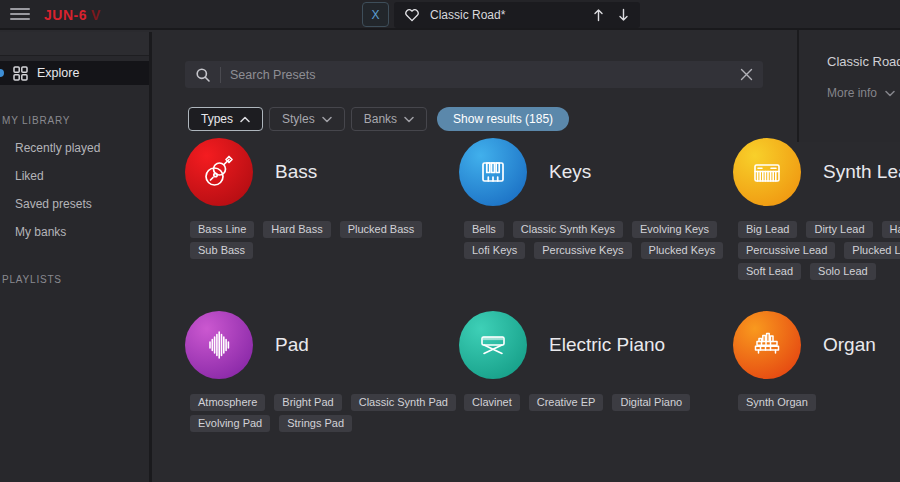  Describe the element at coordinates (412, 15) in the screenshot. I see `like-heart-icon` at that location.